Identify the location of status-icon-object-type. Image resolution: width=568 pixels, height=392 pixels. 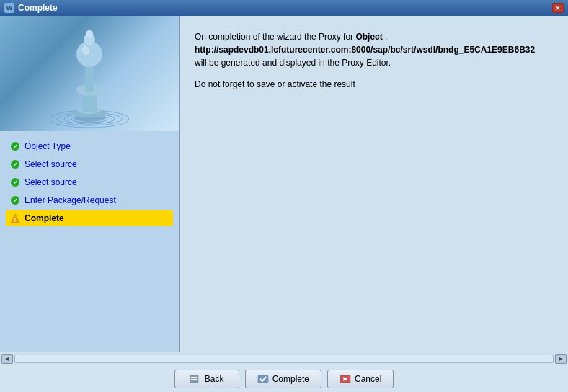
(15, 146).